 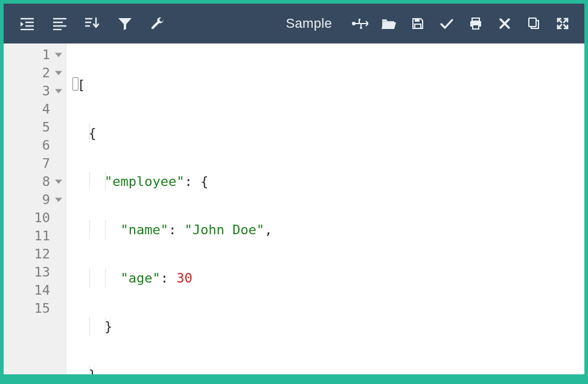 I want to click on line-number: 13, so click(x=35, y=272).